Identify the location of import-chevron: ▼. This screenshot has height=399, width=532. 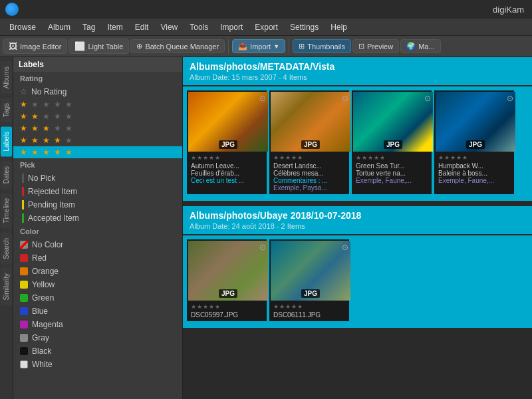
(277, 47).